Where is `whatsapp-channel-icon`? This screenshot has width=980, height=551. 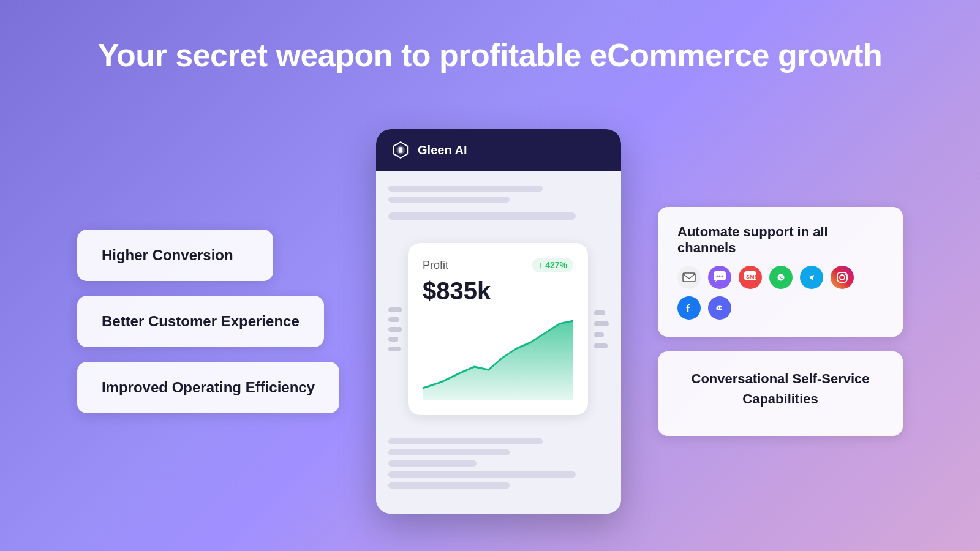
whatsapp-channel-icon is located at coordinates (781, 277).